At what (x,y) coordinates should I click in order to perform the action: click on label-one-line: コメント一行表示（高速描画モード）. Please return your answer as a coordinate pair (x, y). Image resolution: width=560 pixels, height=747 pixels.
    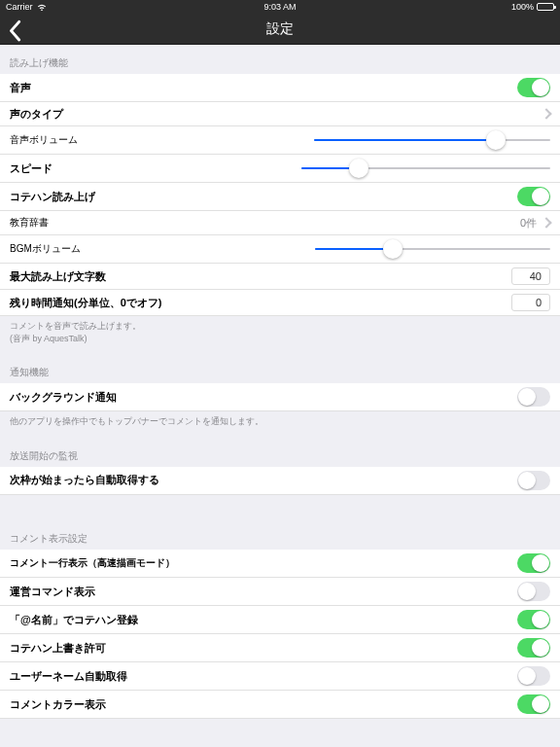
    Looking at the image, I should click on (92, 563).